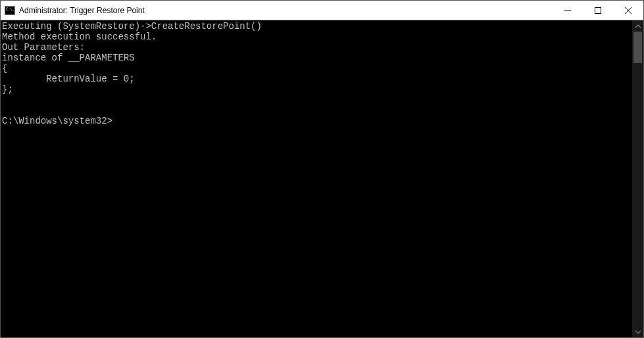  What do you see at coordinates (322, 11) in the screenshot?
I see `titlebar: C:\. Administrator: Trigger Restore Poin…` at bounding box center [322, 11].